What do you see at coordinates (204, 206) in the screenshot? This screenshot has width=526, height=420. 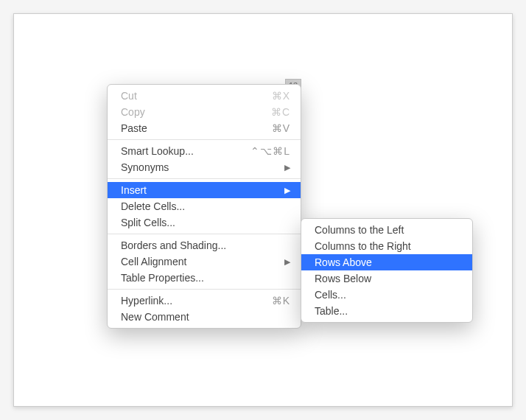 I see `menu-item-delete-cells: Delete Cells...` at bounding box center [204, 206].